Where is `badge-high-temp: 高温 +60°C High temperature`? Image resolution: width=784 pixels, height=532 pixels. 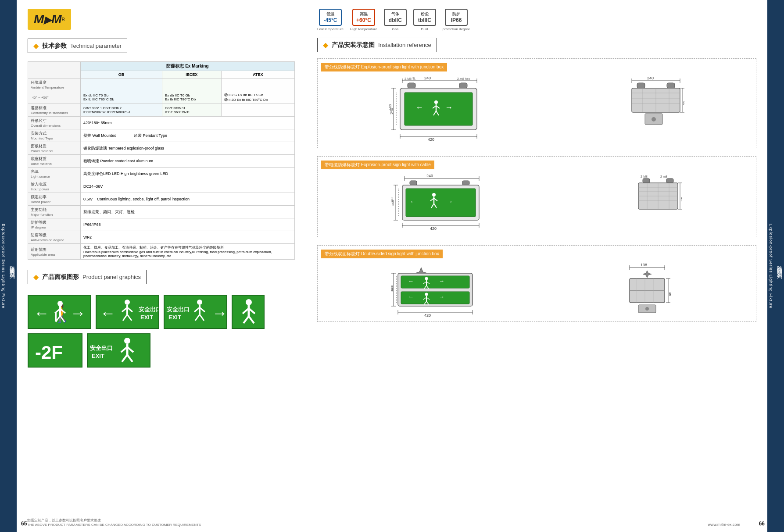
badge-high-temp: 高温 +60°C High temperature is located at coordinates (364, 20).